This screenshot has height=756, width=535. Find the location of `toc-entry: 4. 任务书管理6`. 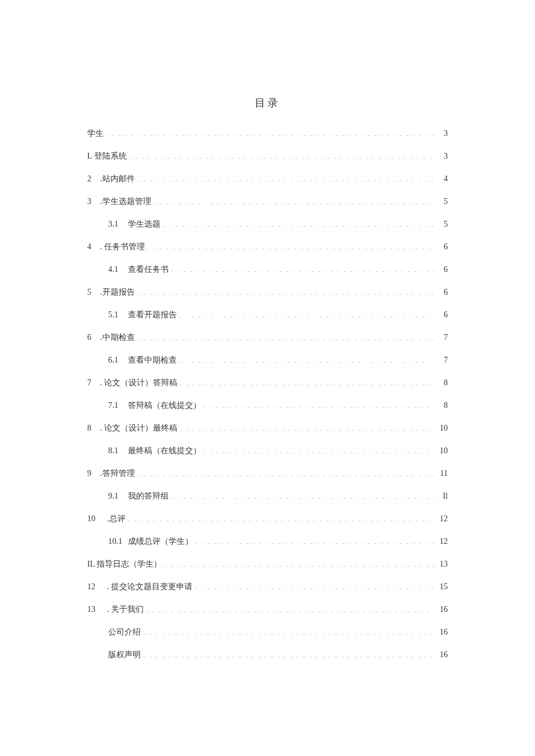

toc-entry: 4. 任务书管理6 is located at coordinates (268, 246).